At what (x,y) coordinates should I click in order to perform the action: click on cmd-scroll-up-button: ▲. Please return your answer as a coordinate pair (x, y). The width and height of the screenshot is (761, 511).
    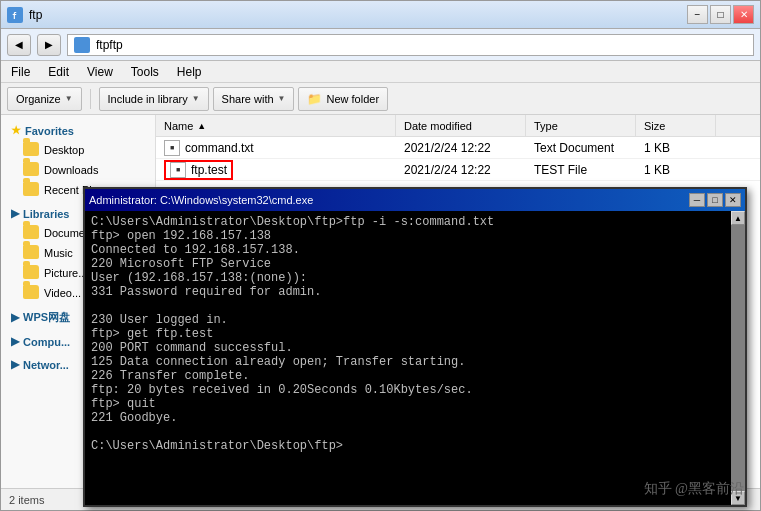
    Looking at the image, I should click on (738, 218).